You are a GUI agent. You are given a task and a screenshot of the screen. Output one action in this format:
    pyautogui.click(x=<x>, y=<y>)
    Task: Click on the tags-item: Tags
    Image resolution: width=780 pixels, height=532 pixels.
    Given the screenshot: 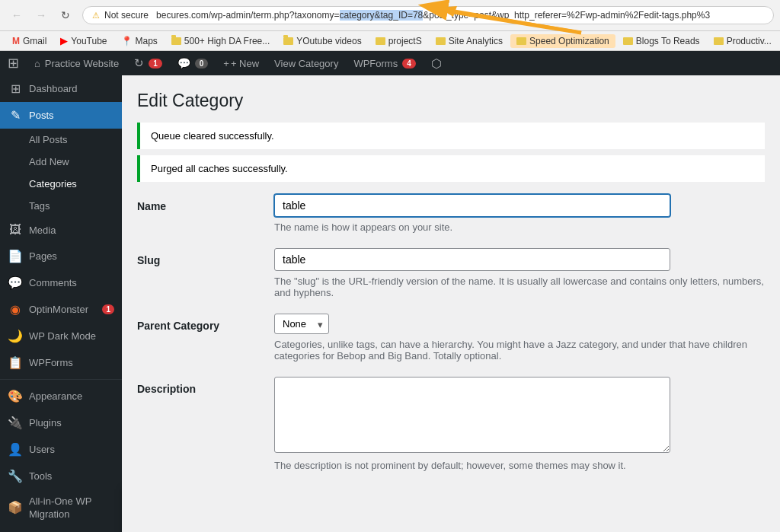 What is the action you would take?
    pyautogui.click(x=61, y=205)
    